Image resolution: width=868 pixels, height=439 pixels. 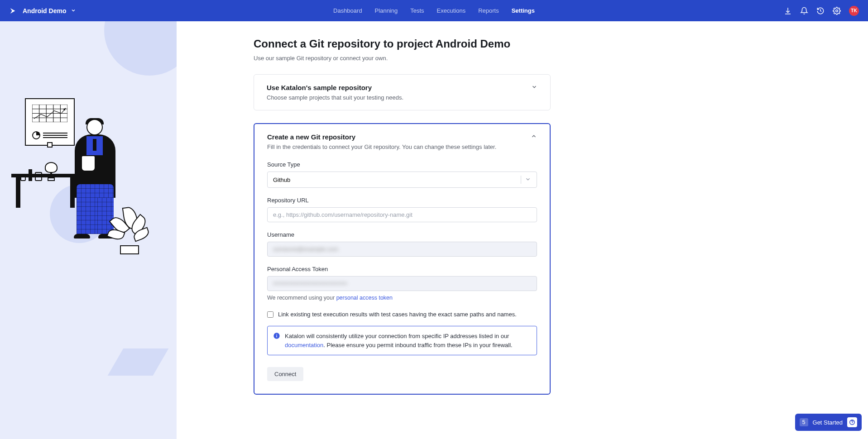 What do you see at coordinates (398, 314) in the screenshot?
I see `link-results-label: Link existing test execution results wit…` at bounding box center [398, 314].